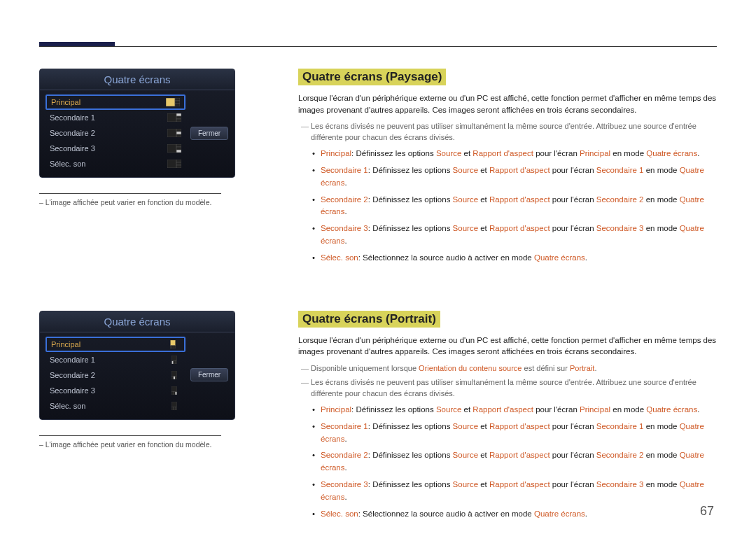 The image size is (756, 534). Describe the element at coordinates (173, 102) in the screenshot. I see `layout-principal-icon` at that location.